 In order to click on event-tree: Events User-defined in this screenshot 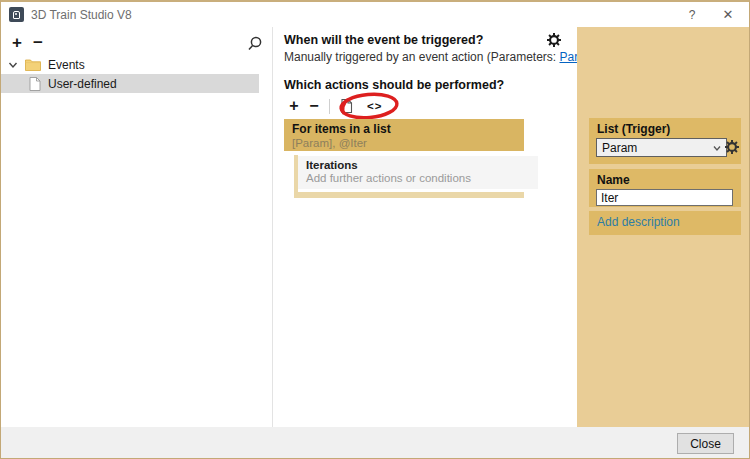, I will do `click(136, 74)`.